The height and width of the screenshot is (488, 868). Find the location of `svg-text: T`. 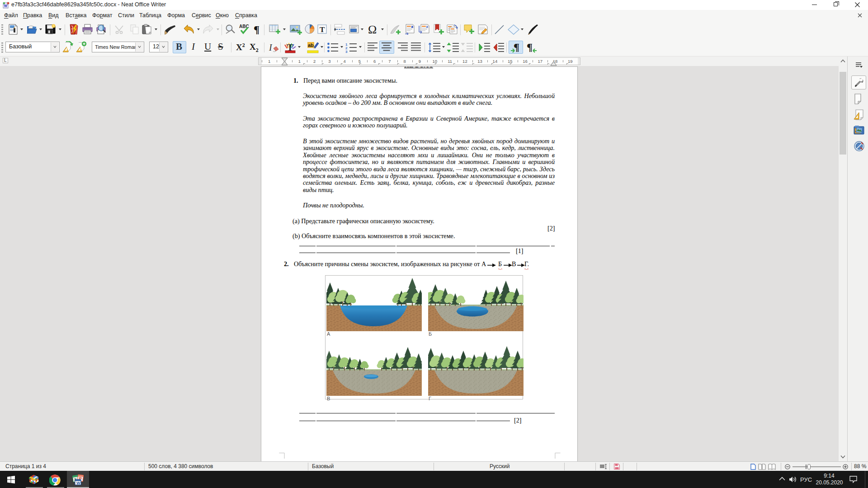

svg-text: T is located at coordinates (322, 30).